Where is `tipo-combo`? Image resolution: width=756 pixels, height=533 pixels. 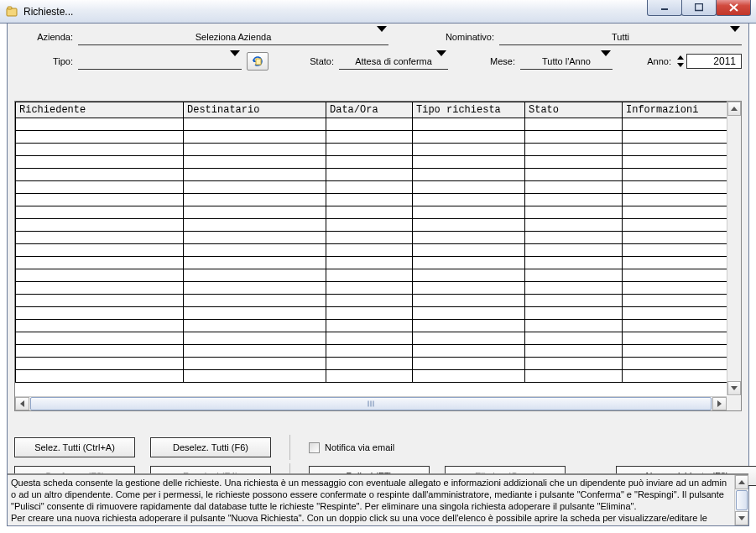 tipo-combo is located at coordinates (159, 61).